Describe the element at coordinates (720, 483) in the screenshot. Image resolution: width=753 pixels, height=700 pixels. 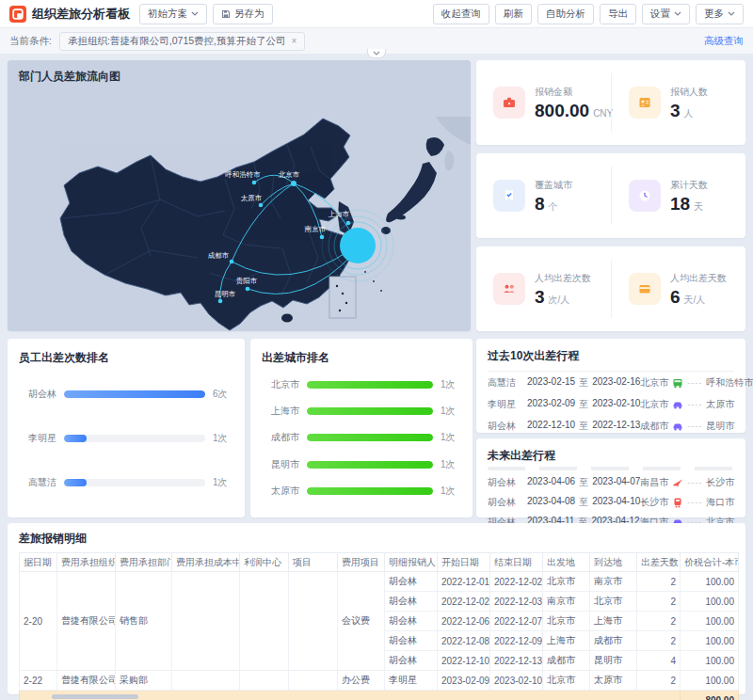
I see `trip-to-city: 长沙市` at that location.